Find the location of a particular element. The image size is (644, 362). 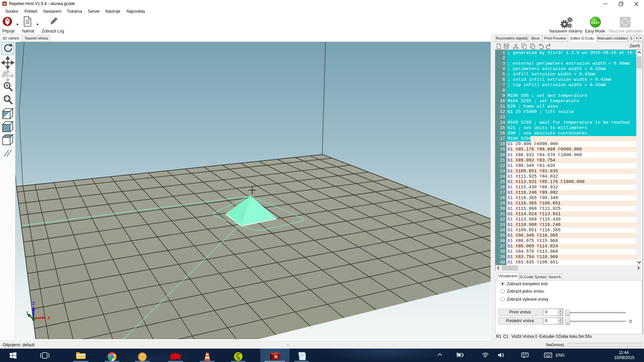

svg-text: Y is located at coordinates (28, 313).